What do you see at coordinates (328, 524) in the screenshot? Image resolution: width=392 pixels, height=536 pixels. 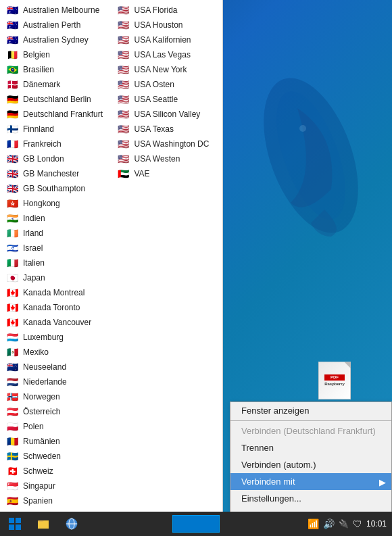 I see `volume-icon: 🔊` at bounding box center [328, 524].